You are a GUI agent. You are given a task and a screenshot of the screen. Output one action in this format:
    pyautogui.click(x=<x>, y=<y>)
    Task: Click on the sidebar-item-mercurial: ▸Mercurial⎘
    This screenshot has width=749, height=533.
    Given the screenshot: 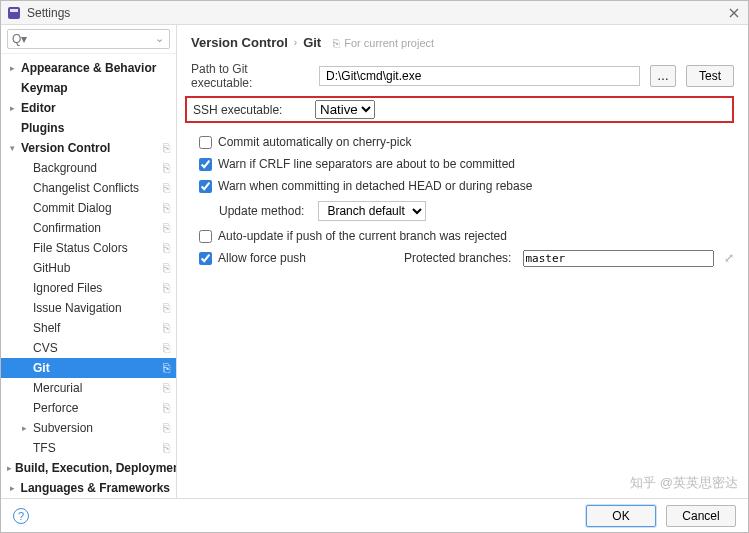 What is the action you would take?
    pyautogui.click(x=88, y=388)
    